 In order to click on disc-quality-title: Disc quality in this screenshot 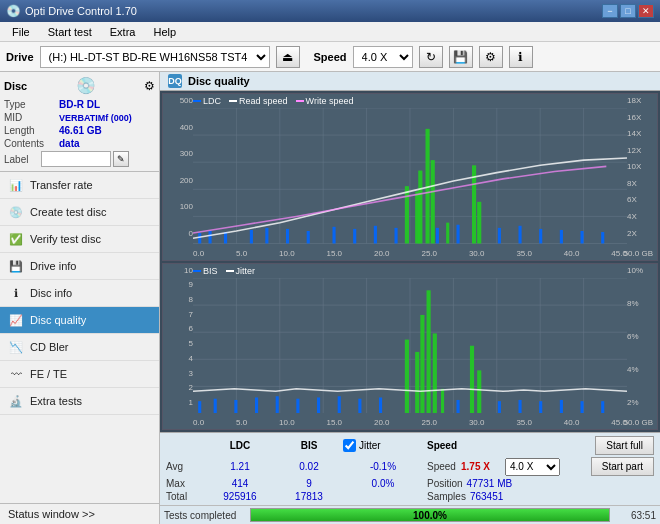, I will do `click(219, 81)`.